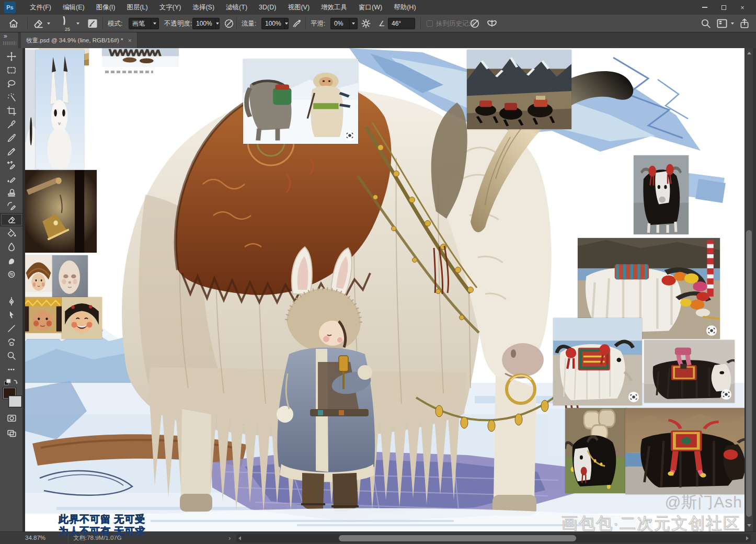  I want to click on lasso-tool, so click(12, 84).